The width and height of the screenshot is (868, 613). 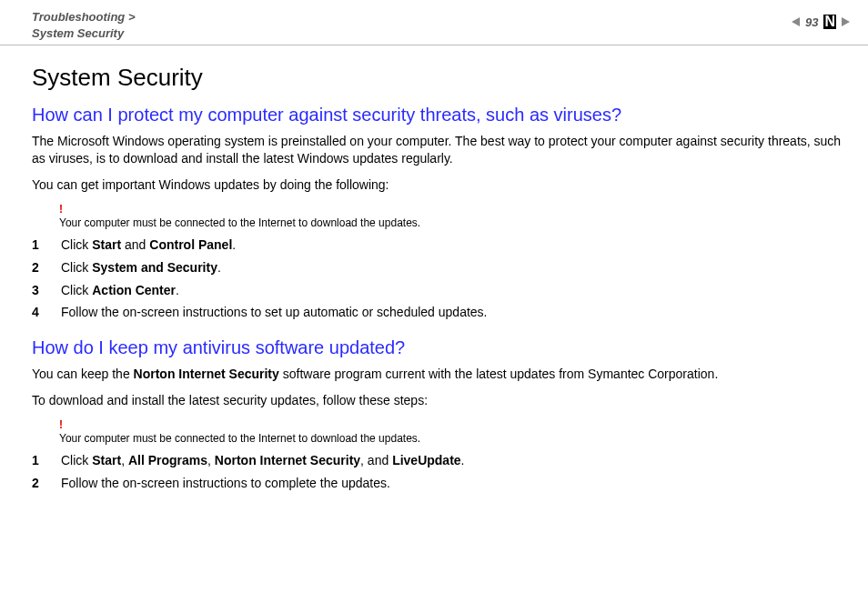 What do you see at coordinates (439, 291) in the screenshot?
I see `step-item: Click Action Center.` at bounding box center [439, 291].